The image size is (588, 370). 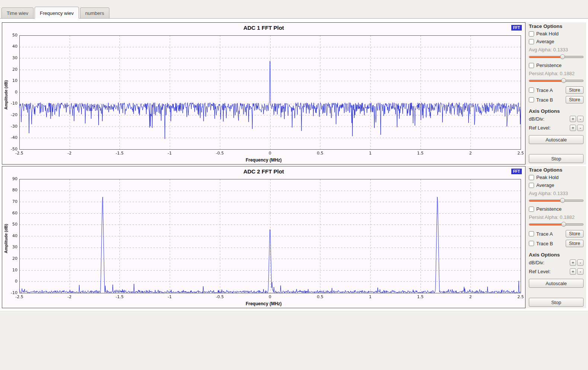 What do you see at coordinates (556, 263) in the screenshot?
I see `db-div-row: dB/Div: + -` at bounding box center [556, 263].